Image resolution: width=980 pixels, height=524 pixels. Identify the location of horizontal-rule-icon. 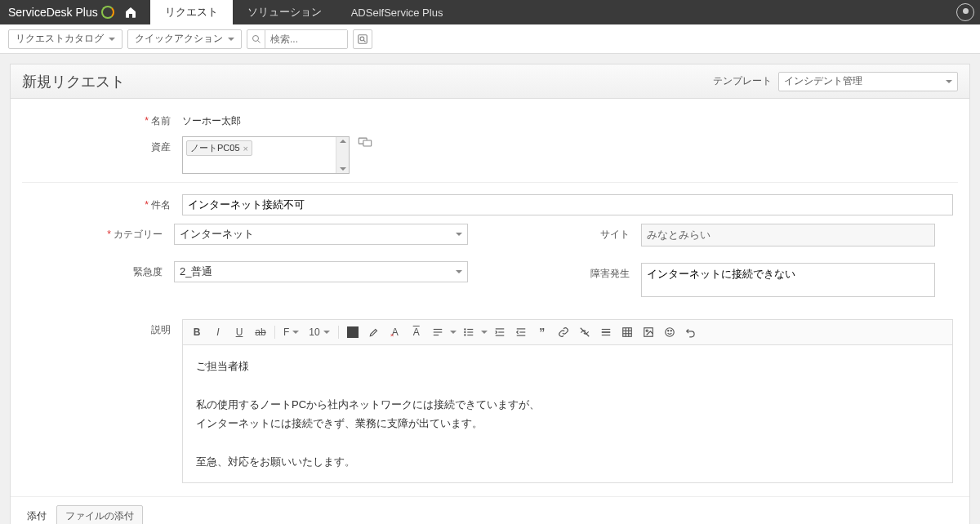
(606, 332).